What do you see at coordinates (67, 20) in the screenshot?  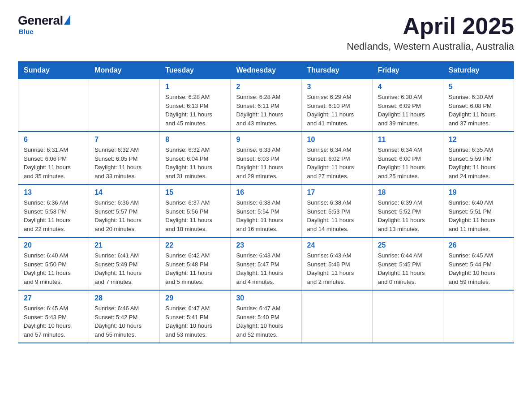 I see `logo-triangle-icon` at bounding box center [67, 20].